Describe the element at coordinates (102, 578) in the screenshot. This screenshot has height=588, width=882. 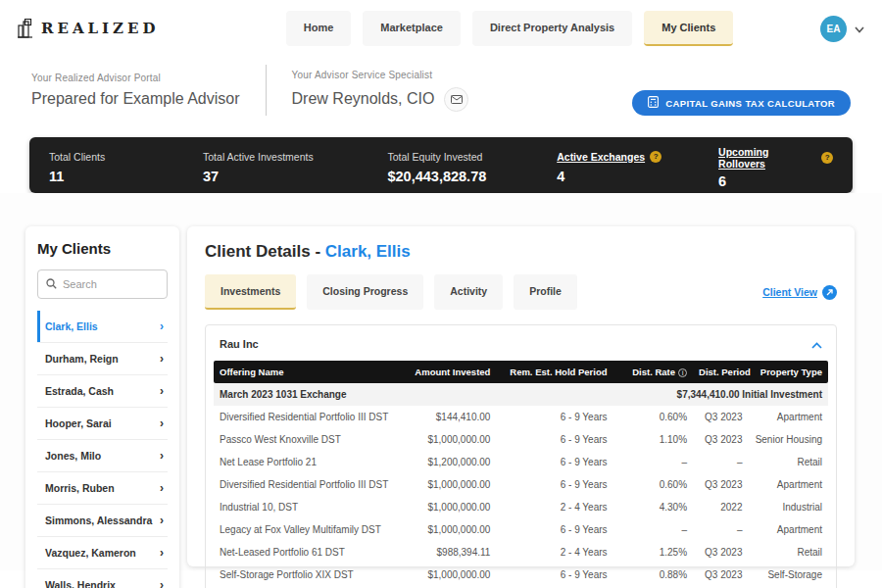
I see `client-list-item: Walls, Hendrix ›` at that location.